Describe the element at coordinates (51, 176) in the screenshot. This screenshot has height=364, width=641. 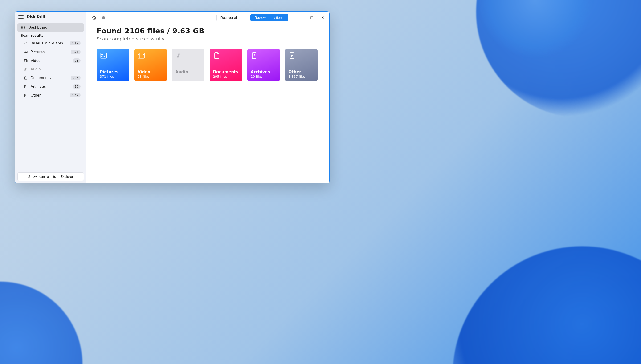
I see `sidebar-footer: Show scan results in Explorer` at that location.